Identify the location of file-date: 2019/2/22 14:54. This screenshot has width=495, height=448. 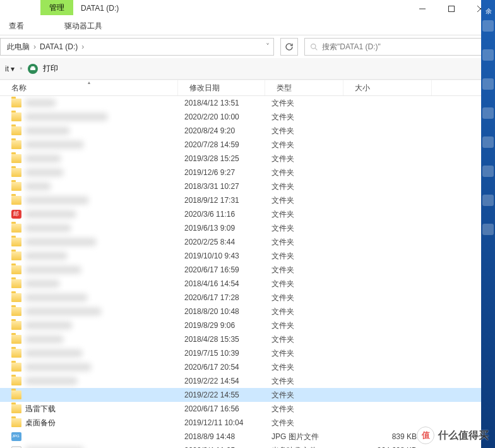
(222, 381).